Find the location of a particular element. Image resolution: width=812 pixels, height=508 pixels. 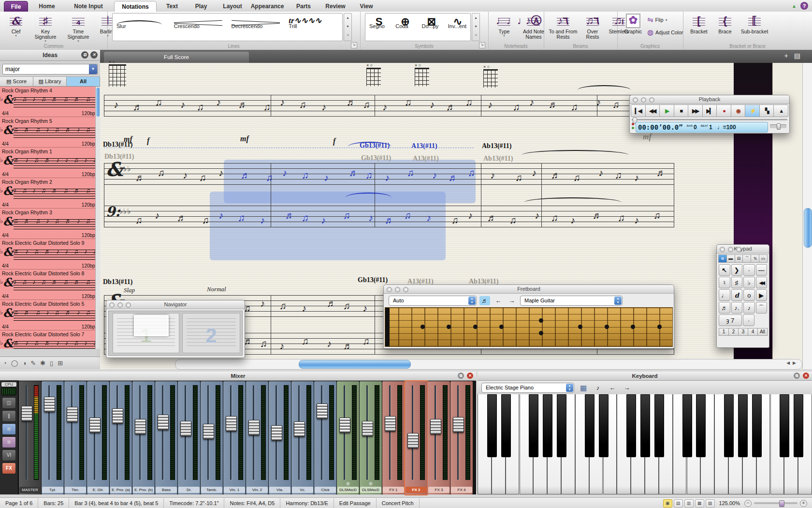

ideas-search-input: major ▼ is located at coordinates (50, 69).